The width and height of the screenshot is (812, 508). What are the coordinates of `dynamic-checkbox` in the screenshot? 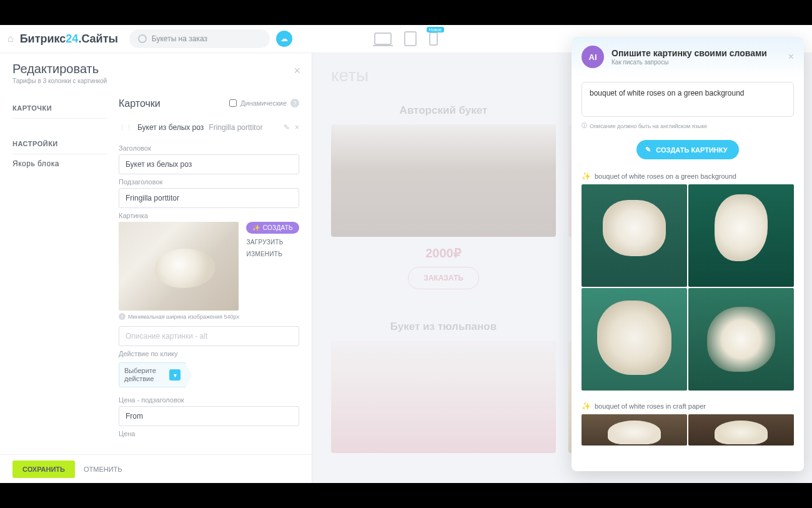 It's located at (233, 103).